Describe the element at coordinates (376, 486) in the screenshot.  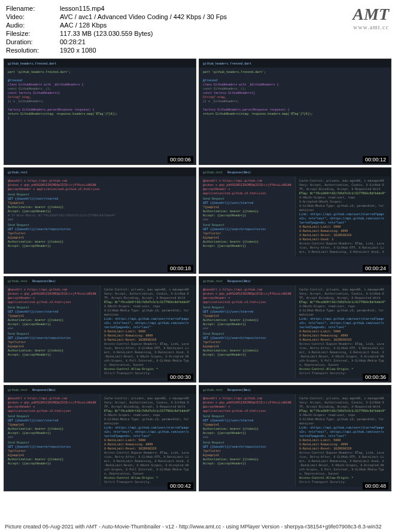
I see `timestamp: 00:00:48` at that location.